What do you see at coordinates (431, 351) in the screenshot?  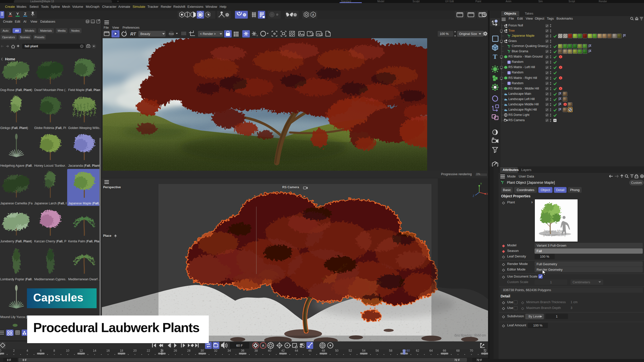 I see `svg-text: 64` at bounding box center [431, 351].